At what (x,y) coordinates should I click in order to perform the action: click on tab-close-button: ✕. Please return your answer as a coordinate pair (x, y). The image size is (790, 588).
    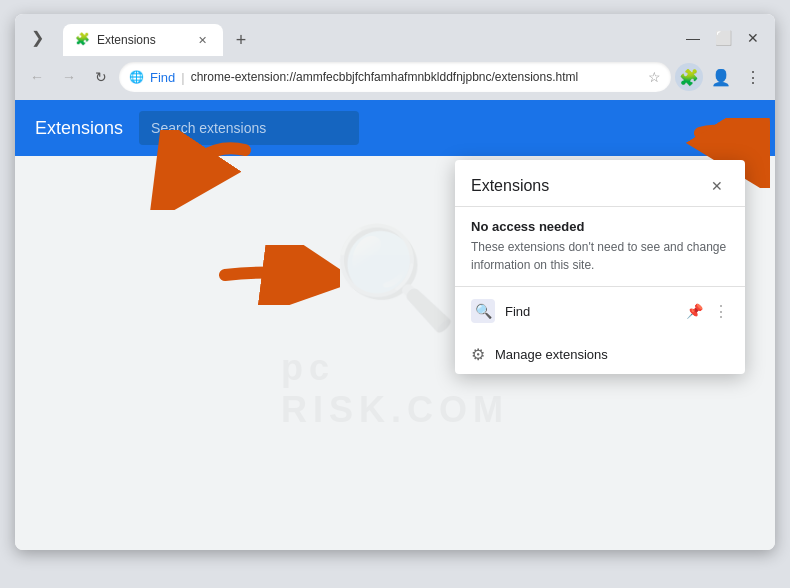
    Looking at the image, I should click on (202, 40).